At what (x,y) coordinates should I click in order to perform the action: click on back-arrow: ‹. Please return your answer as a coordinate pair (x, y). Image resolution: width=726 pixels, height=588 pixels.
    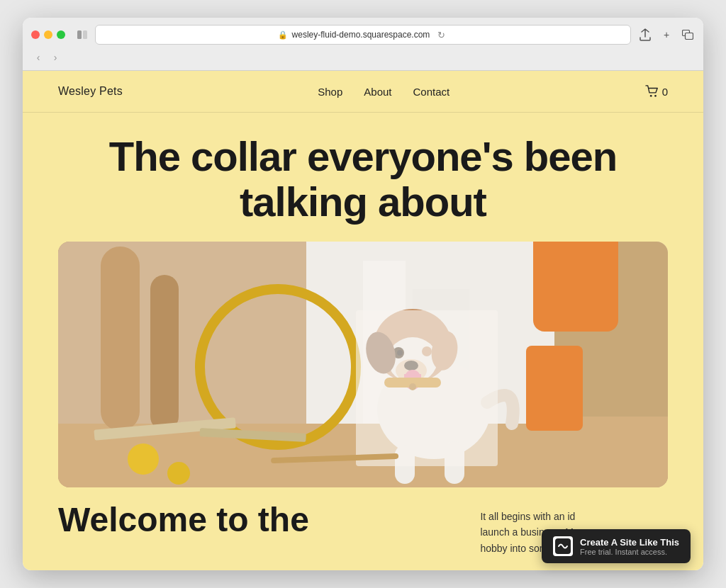
    Looking at the image, I should click on (38, 57).